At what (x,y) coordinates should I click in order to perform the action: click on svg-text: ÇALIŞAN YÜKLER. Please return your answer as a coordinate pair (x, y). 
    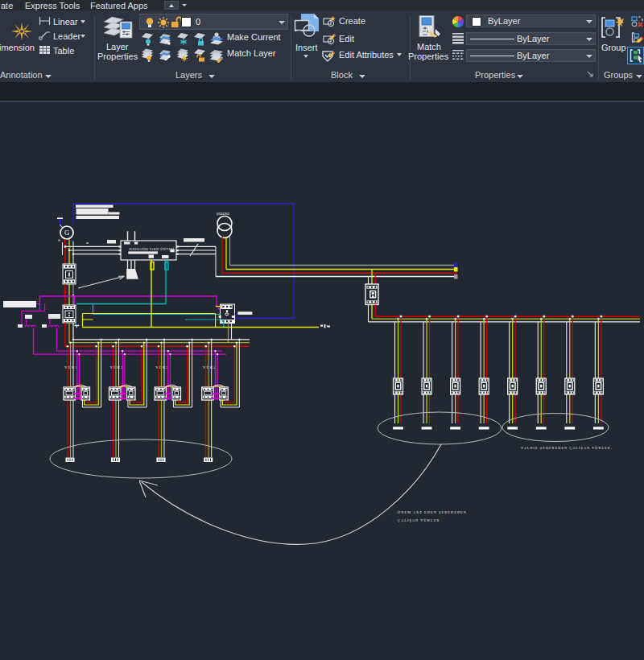
    Looking at the image, I should click on (419, 520).